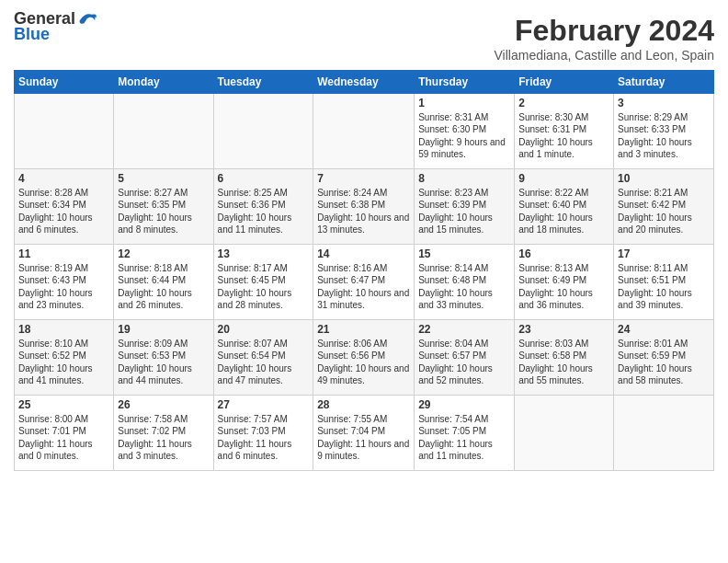 This screenshot has height=563, width=728. Describe the element at coordinates (164, 206) in the screenshot. I see `calendar-day-cell: 5Sunrise: 8:27 AMSunset: 6:35 PMDaylight…` at that location.